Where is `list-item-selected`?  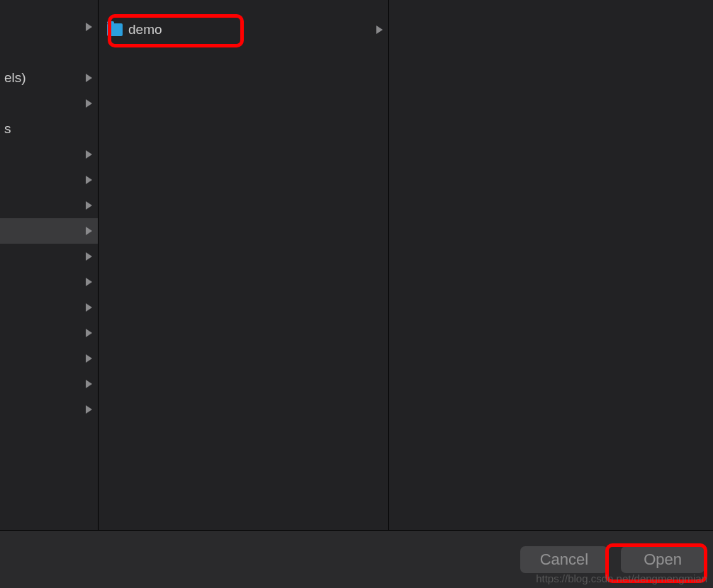
list-item-selected is located at coordinates (49, 231).